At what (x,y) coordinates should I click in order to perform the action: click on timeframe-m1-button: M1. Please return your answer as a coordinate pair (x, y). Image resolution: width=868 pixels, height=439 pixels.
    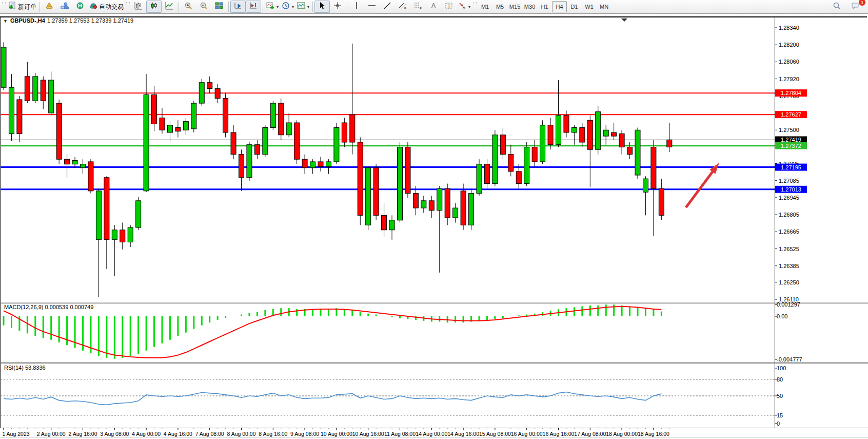
    Looking at the image, I should click on (485, 7).